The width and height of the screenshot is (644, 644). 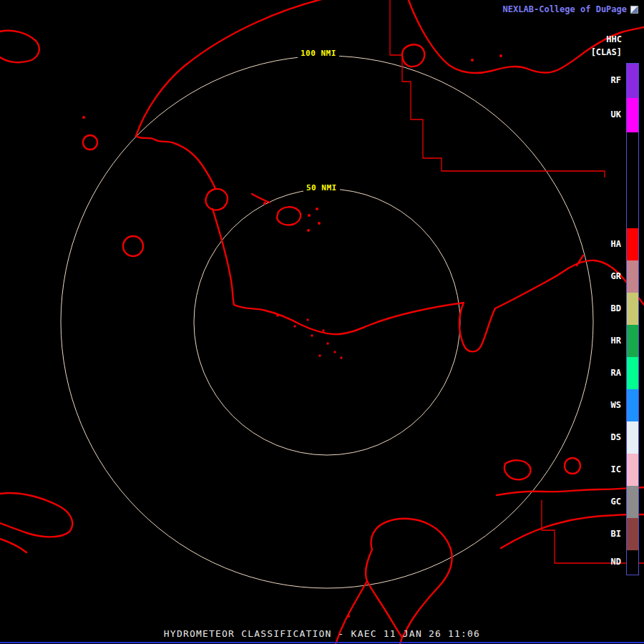 I want to click on legend-swatch-ws, so click(x=633, y=405).